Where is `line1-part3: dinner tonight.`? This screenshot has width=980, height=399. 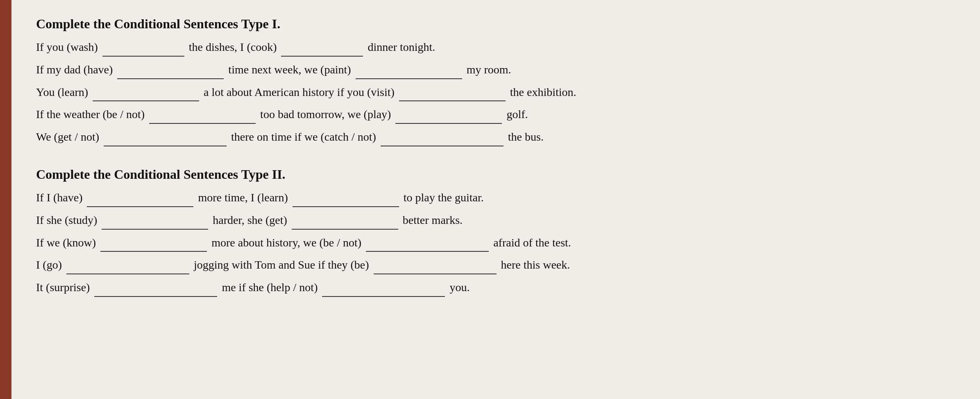
line1-part3: dinner tonight. is located at coordinates (402, 47).